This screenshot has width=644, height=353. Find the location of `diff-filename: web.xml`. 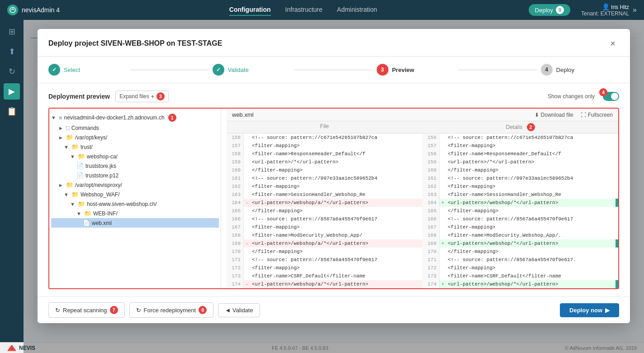

diff-filename: web.xml is located at coordinates (243, 115).